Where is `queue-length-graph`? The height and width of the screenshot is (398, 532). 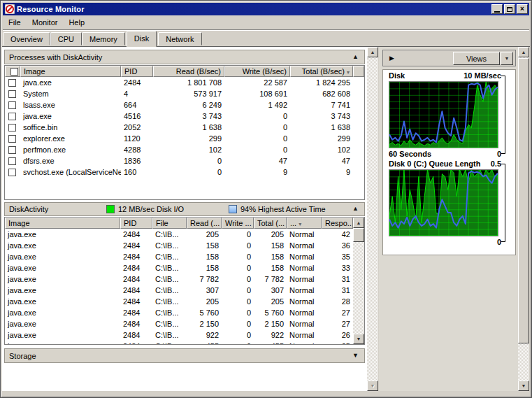
queue-length-graph is located at coordinates (443, 203).